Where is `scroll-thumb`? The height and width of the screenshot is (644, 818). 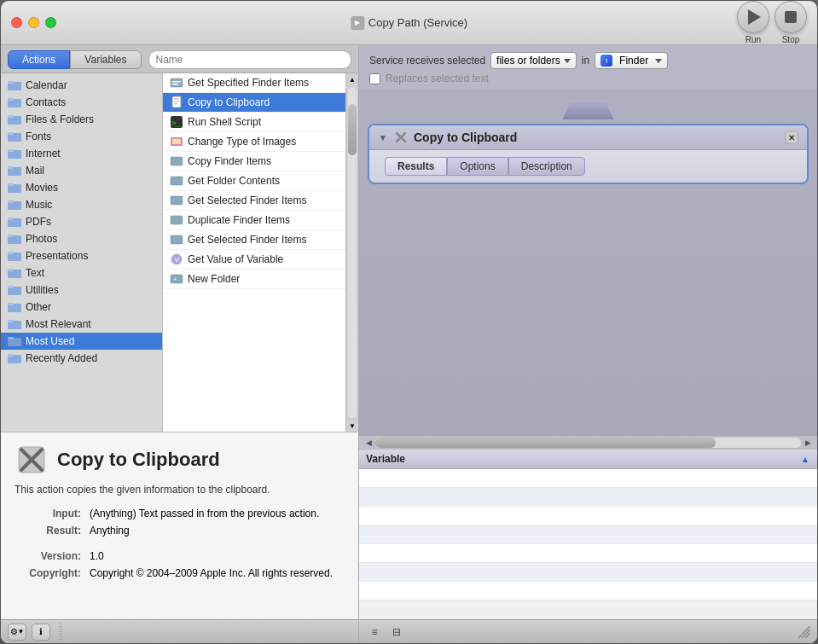
scroll-thumb is located at coordinates (352, 130).